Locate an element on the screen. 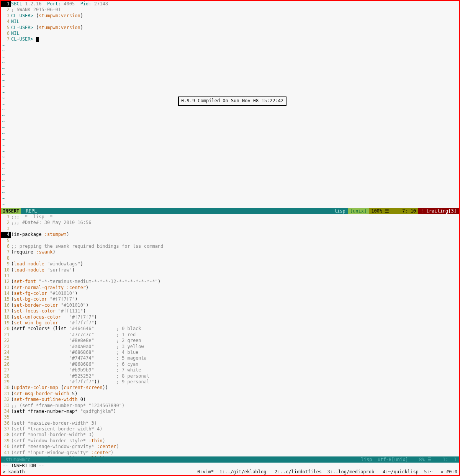 The image size is (460, 476). code-line: 15(set-bg-color "#f7f7f7") is located at coordinates (230, 299).